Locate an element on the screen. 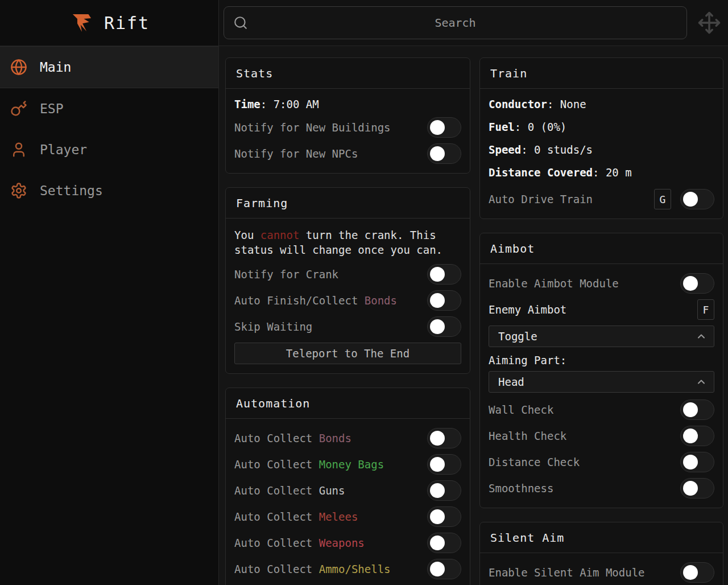 The image size is (728, 585). auto-collect-moneybags-toggle is located at coordinates (444, 464).